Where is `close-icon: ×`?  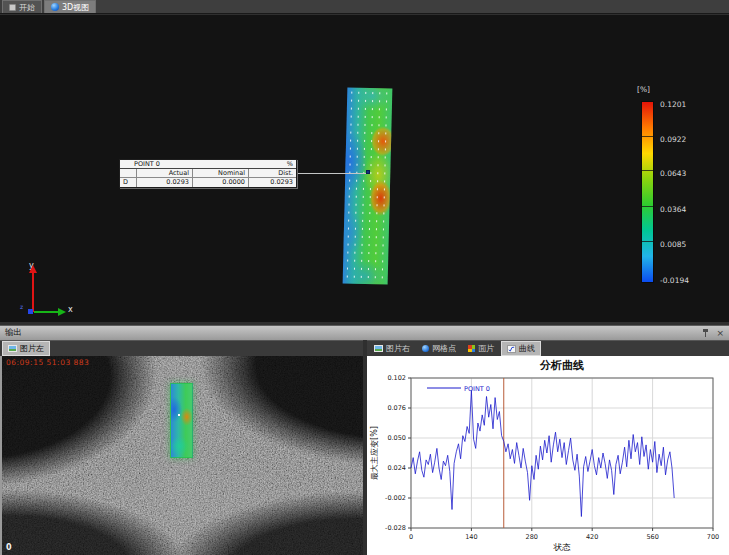
close-icon: × is located at coordinates (720, 333).